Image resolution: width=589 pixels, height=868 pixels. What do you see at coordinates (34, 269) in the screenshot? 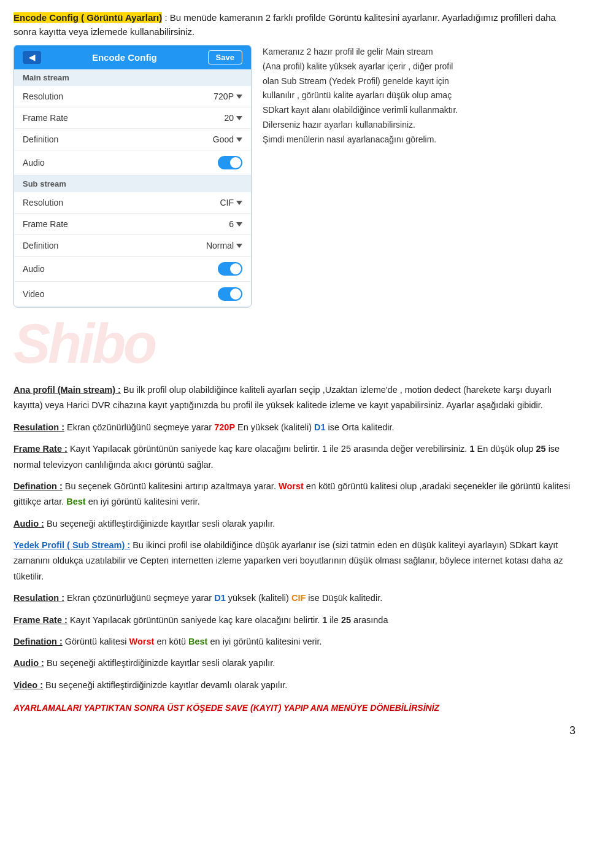
I see `audio-label-sub: Audio` at bounding box center [34, 269].